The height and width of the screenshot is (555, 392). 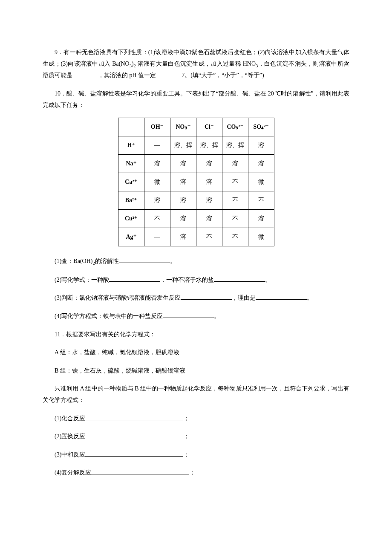 I want to click on question-9: 9．有一种无色溶液具有下列性质：(1)该溶液中滴加紫色石蕊试液后变红色；(2)向…, so click(x=196, y=64).